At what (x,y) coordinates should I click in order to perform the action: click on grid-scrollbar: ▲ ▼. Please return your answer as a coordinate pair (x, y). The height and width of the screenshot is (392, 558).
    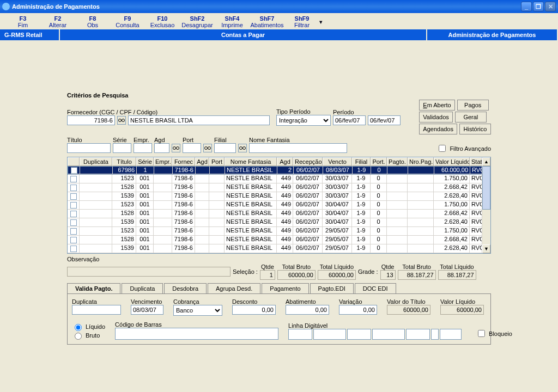
    Looking at the image, I should click on (486, 205).